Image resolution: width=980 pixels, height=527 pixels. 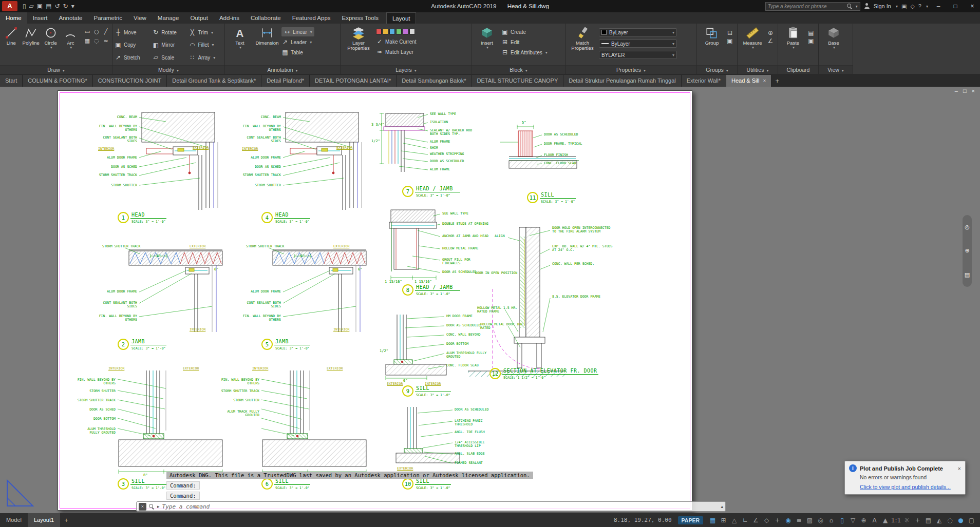 What do you see at coordinates (967, 251) in the screenshot?
I see `navigation-bar: ◎ ⊕ ▤` at bounding box center [967, 251].